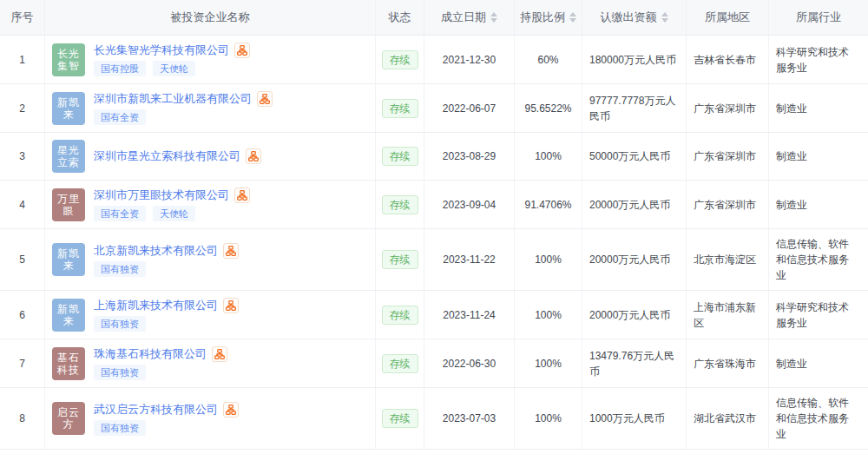  What do you see at coordinates (628, 17) in the screenshot?
I see `header-subscribed-capital-label: 认缴出资额` at bounding box center [628, 17].